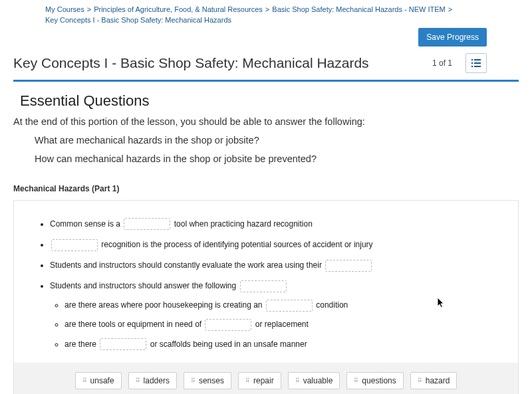 The image size is (532, 394). I want to click on essential-questions-heading: Essential Questions, so click(269, 101).